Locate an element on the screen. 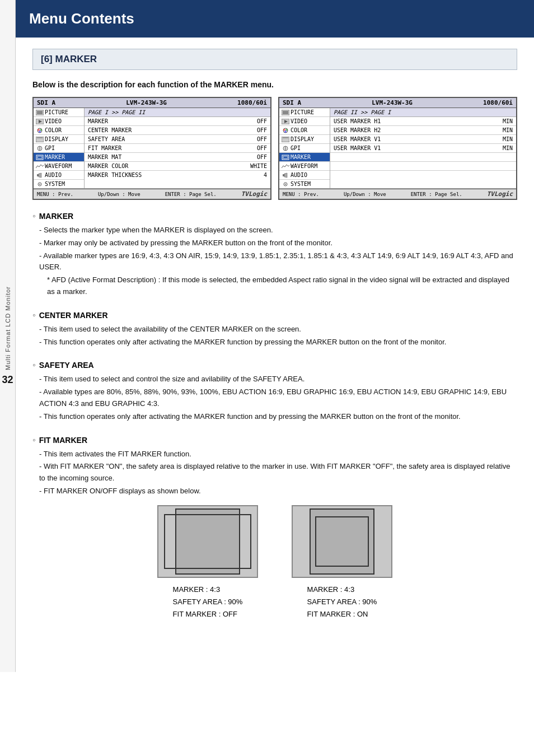  sidebar-item-r-audio: AUDIO is located at coordinates (305, 175).